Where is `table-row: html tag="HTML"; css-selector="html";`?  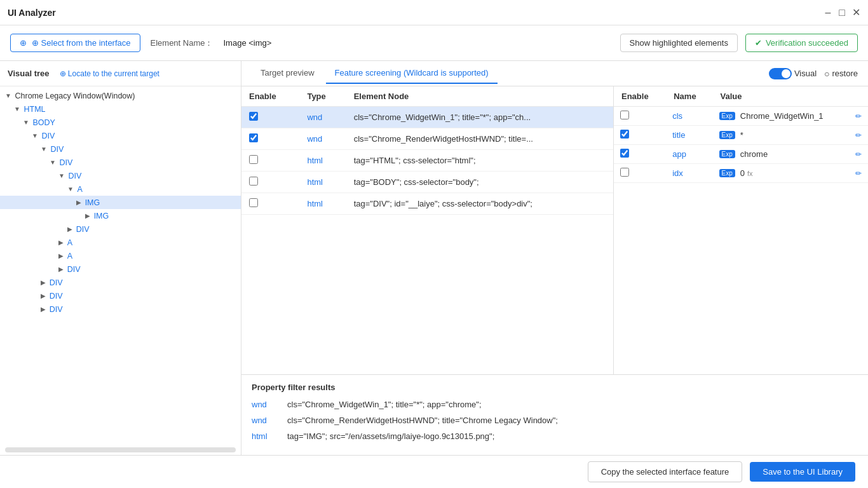
table-row: html tag="HTML"; css-selector="html"; is located at coordinates (427, 161).